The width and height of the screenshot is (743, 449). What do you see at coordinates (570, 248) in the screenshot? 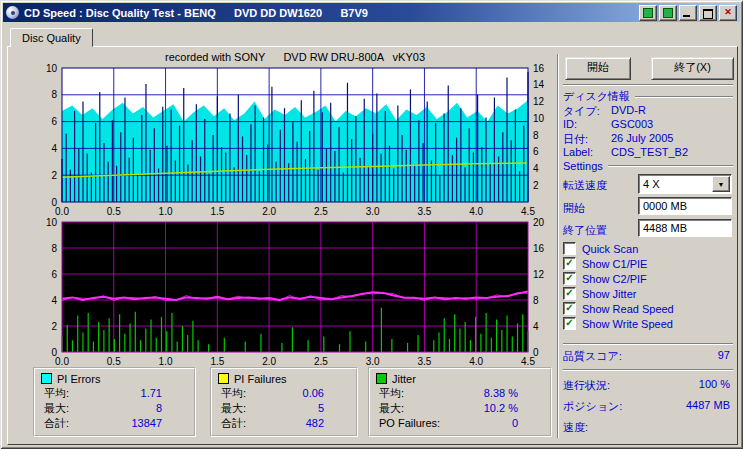
I see `checkbox` at bounding box center [570, 248].